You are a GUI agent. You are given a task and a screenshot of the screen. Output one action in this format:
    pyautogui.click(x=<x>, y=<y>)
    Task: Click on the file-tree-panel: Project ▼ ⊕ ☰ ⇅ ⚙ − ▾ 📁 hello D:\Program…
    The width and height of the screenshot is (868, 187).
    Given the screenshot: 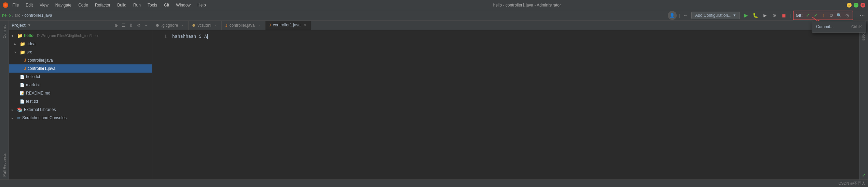 What is the action you would take?
    pyautogui.click(x=81, y=100)
    